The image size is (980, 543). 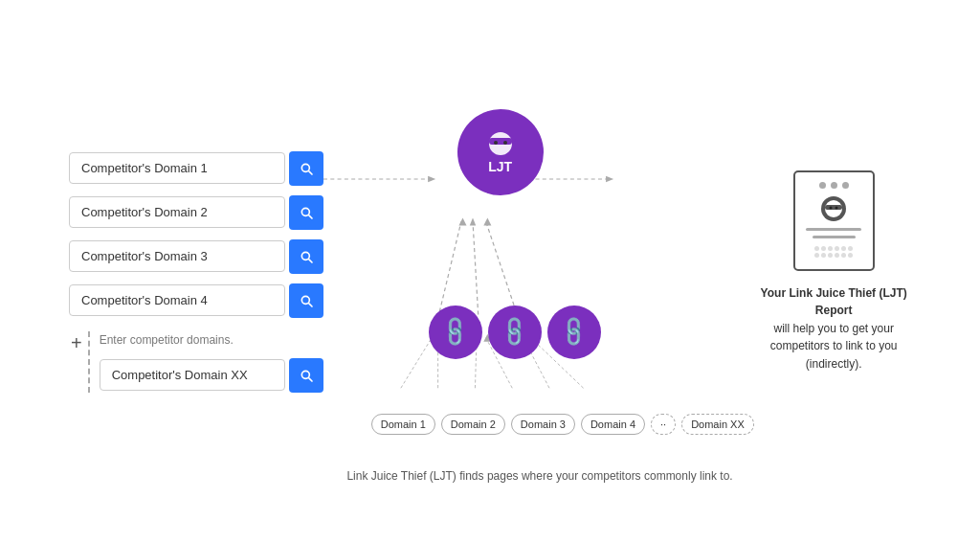 What do you see at coordinates (612, 424) in the screenshot?
I see `domain-badge-4: Domain 4` at bounding box center [612, 424].